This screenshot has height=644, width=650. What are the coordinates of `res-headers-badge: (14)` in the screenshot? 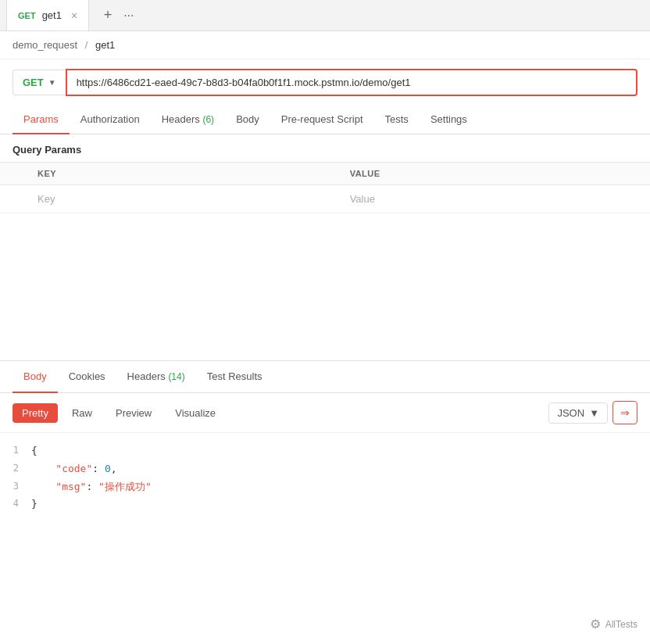 It's located at (177, 377).